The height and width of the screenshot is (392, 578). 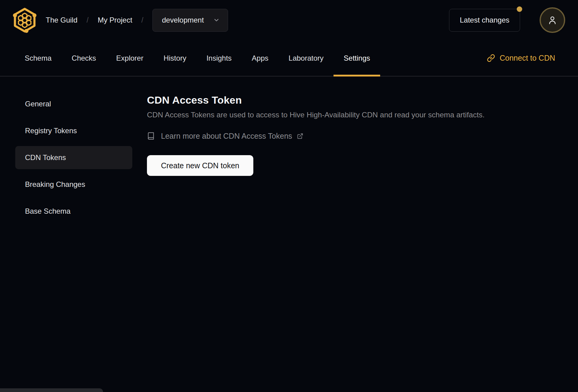 What do you see at coordinates (552, 20) in the screenshot?
I see `user-avatar-button` at bounding box center [552, 20].